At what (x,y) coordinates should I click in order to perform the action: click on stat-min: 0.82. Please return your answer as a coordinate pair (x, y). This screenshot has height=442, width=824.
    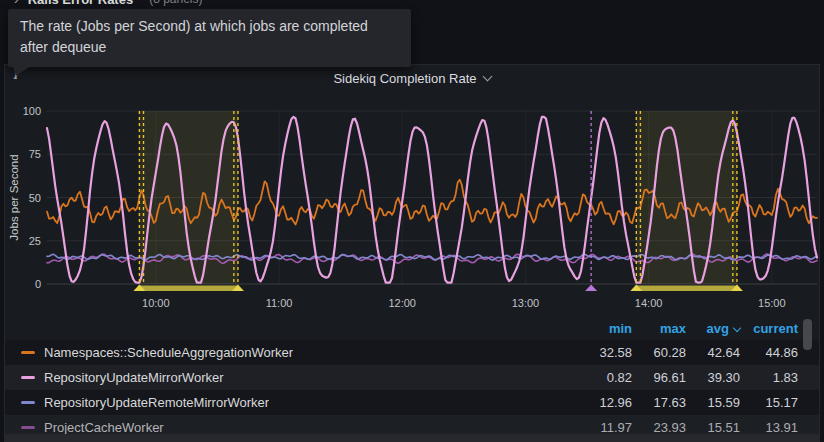
    Looking at the image, I should click on (605, 378).